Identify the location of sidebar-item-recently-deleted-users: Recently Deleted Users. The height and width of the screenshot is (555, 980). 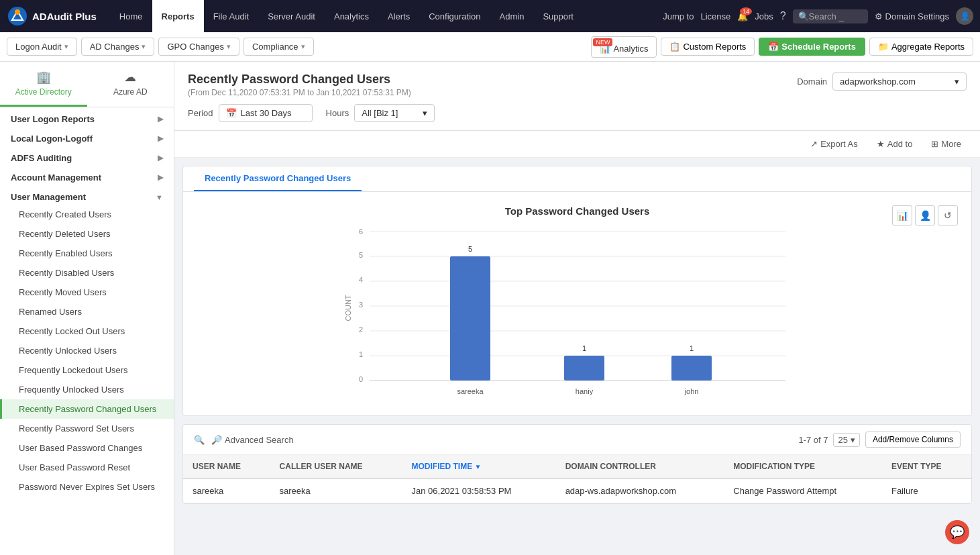
(87, 234).